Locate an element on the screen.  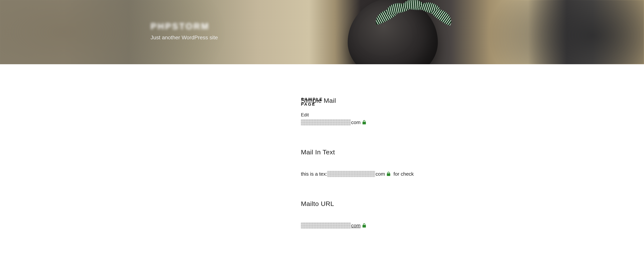
heading-simple-mail: SImple Mail is located at coordinates (398, 100).